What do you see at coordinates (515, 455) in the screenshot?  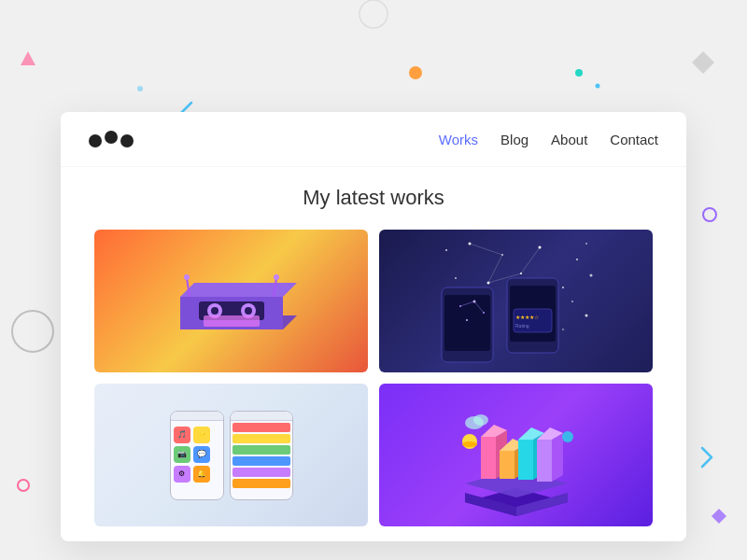 I see `work-item-3d-chart` at bounding box center [515, 455].